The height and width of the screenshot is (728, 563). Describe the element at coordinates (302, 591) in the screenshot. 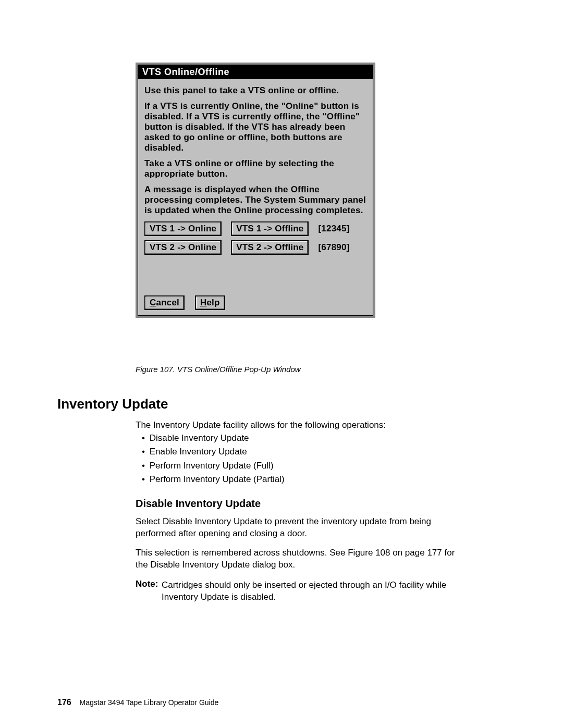

I see `note-block: Note: Cartridges should only be inserted…` at that location.